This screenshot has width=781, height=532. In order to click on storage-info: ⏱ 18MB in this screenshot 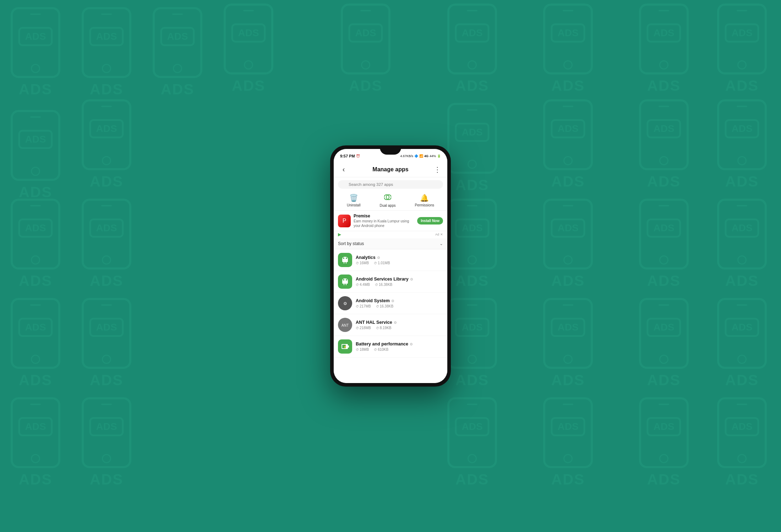, I will do `click(362, 350)`.